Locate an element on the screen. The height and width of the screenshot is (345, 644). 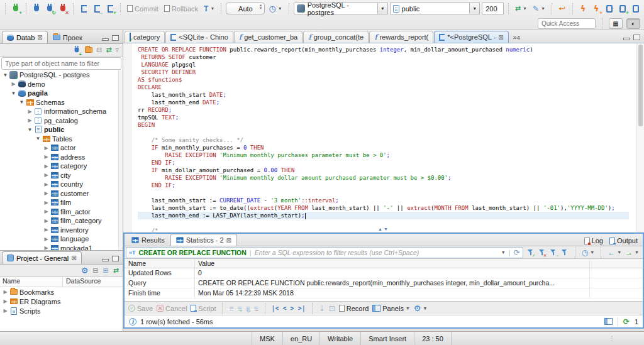
new-folder-button is located at coordinates (89, 50).